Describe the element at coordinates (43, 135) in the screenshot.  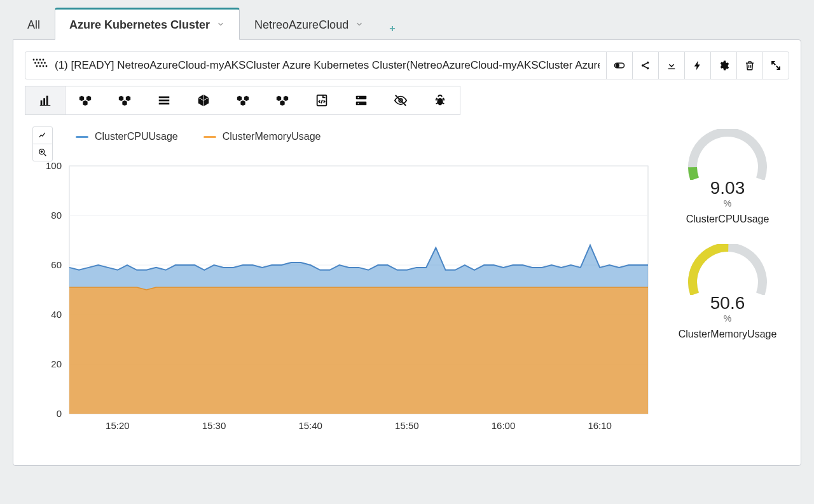
I see `chart-line-toggle` at that location.